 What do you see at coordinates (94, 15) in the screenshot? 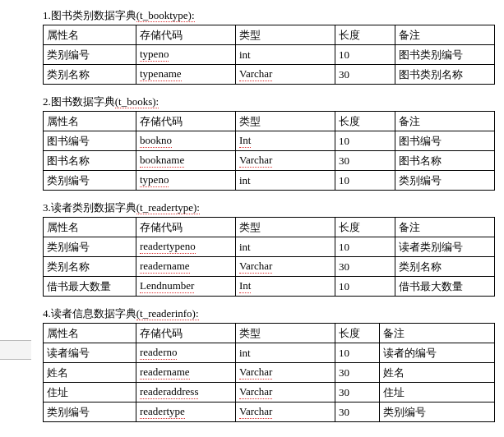
I see `section-name: 图书类别数据字典` at bounding box center [94, 15].